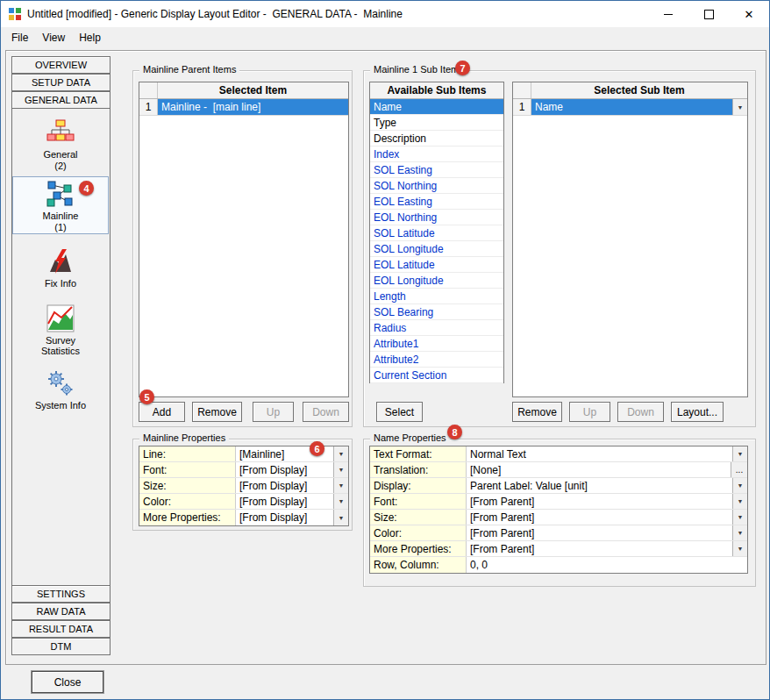 This screenshot has height=700, width=770. I want to click on property-value: [From Display], so click(284, 502).